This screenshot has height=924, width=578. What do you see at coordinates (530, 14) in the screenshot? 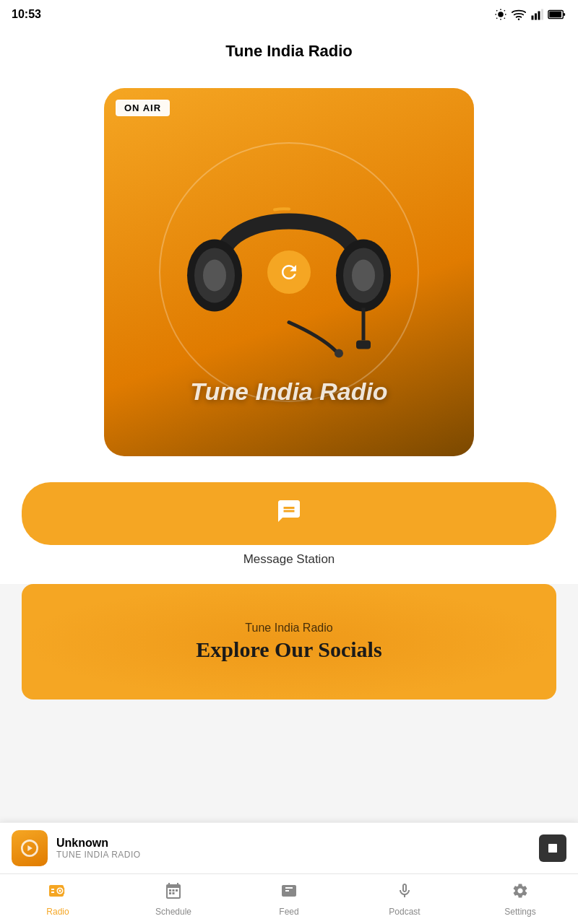
I see `status-icons` at bounding box center [530, 14].